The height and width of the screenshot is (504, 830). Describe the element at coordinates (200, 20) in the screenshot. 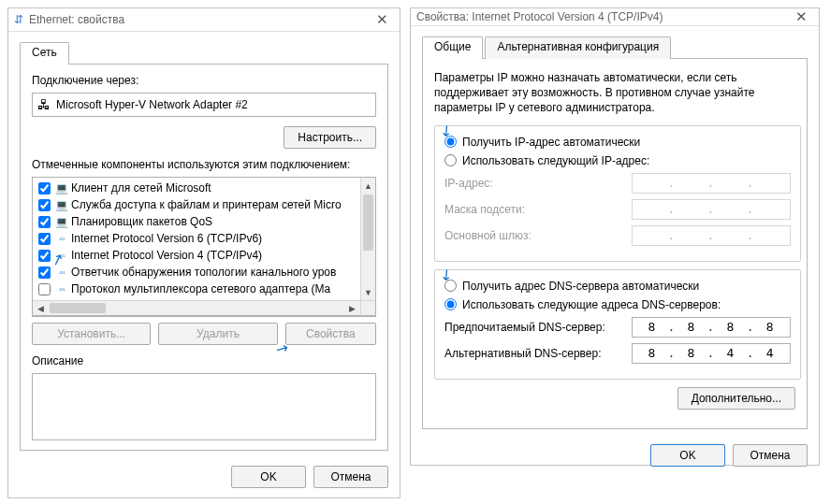

I see `dialog-title: Ethernet: свойства` at that location.